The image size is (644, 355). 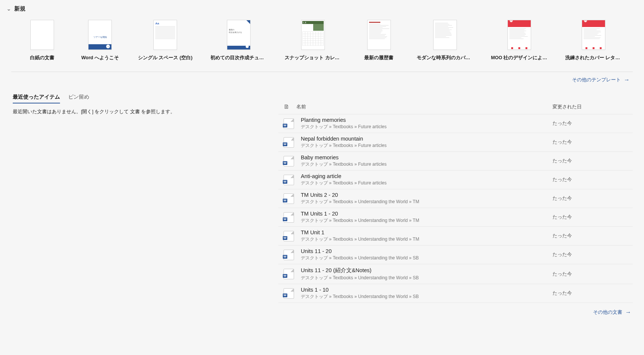 I want to click on template-card: 最初の目次を挿入する初めての目次作成チュートリアル, so click(x=239, y=40).